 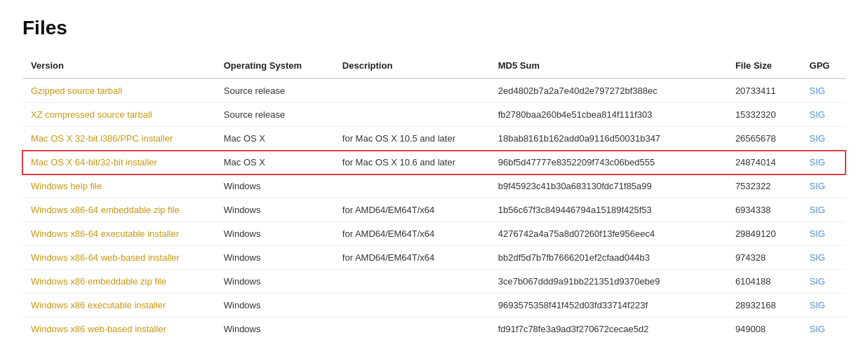 What do you see at coordinates (434, 115) in the screenshot?
I see `table-row: XZ compressed source tarballSource relea…` at bounding box center [434, 115].